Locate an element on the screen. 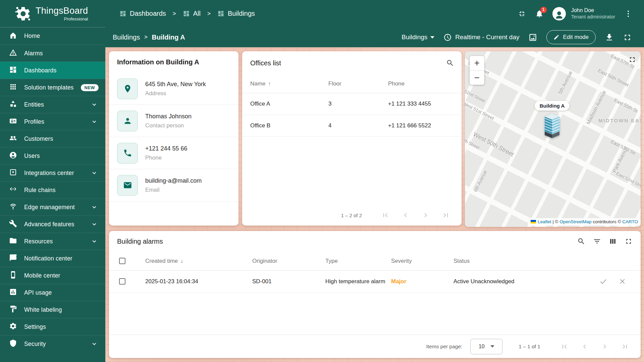  user-menu: John Doe Tenant administrator is located at coordinates (593, 13).